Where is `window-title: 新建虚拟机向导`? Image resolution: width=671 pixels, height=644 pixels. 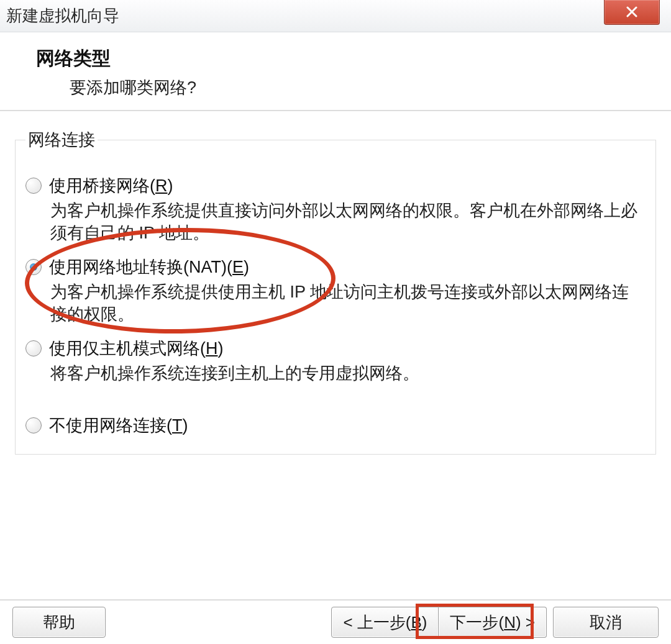
window-title: 新建虚拟机向导 is located at coordinates (63, 16).